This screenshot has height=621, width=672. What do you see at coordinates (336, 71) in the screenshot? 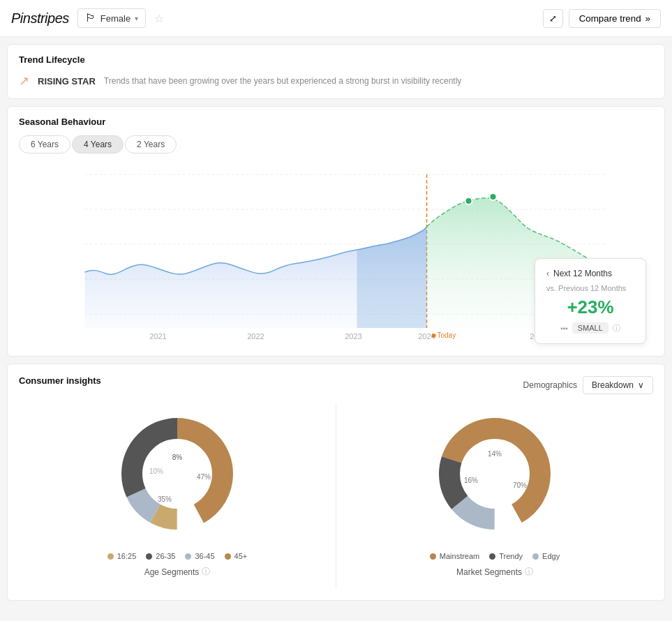
I see `trend-lifecycle-section: Trend Lifecycle ↗ RISING STAR Trends tha…` at bounding box center [336, 71].